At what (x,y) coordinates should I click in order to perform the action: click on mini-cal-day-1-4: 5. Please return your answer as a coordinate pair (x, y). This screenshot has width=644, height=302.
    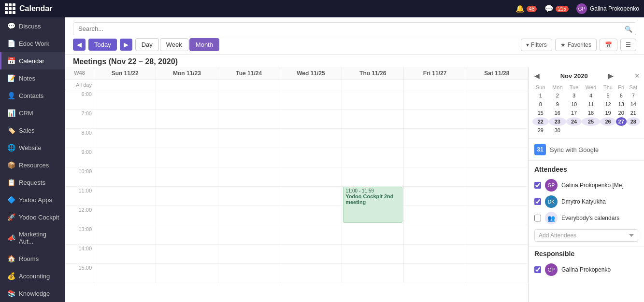
    Looking at the image, I should click on (608, 96).